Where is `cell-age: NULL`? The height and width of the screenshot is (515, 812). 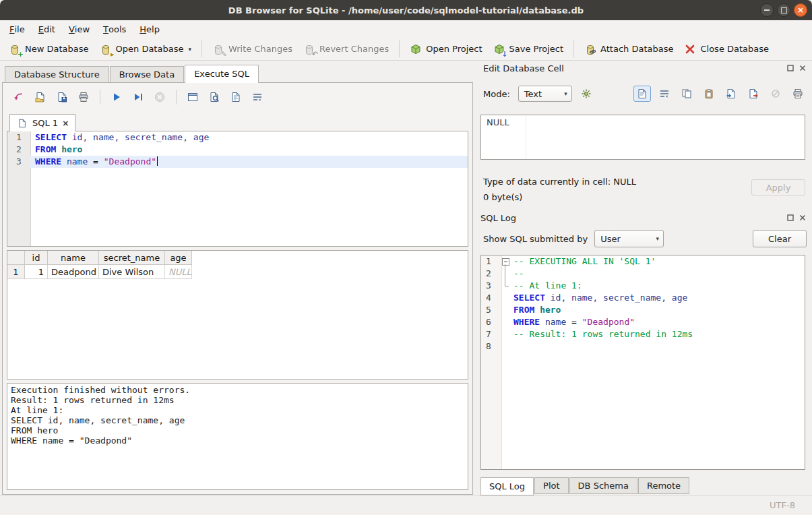 cell-age: NULL is located at coordinates (179, 272).